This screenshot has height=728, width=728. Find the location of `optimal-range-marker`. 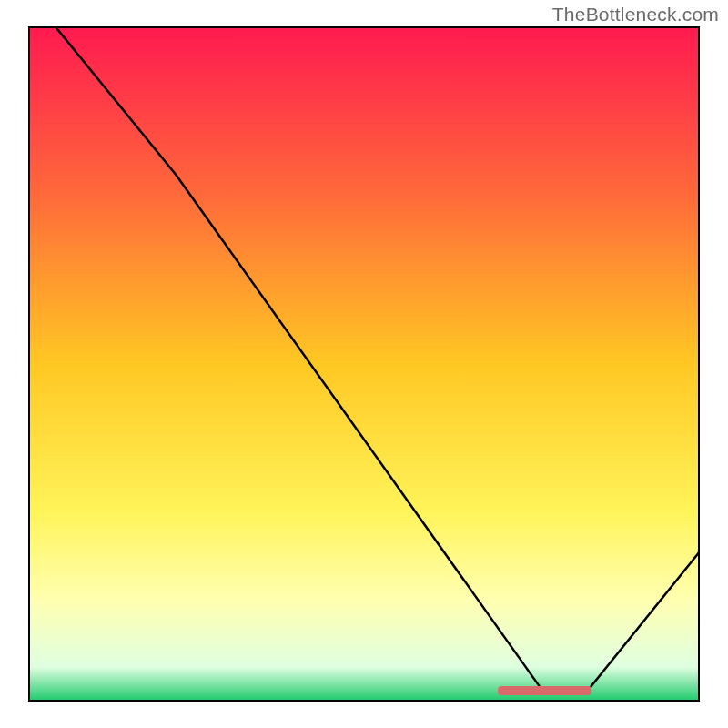

optimal-range-marker is located at coordinates (544, 691).